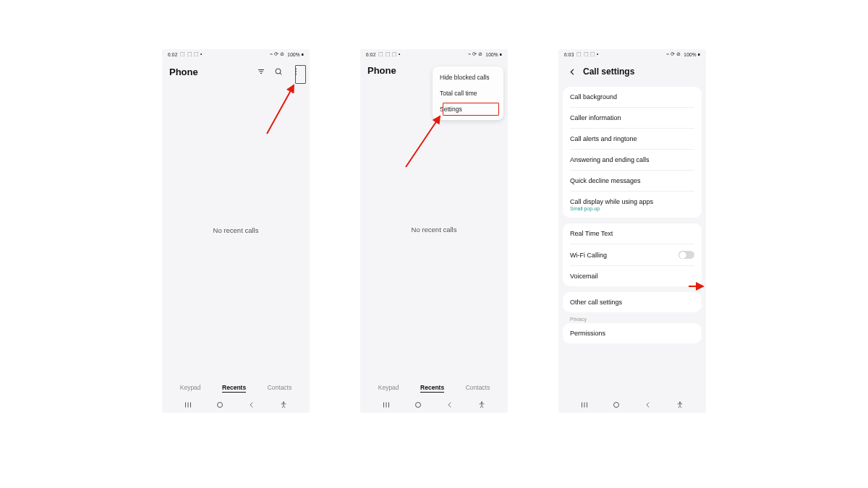  What do you see at coordinates (592, 234) in the screenshot?
I see `row-label: Real Time Text` at bounding box center [592, 234].